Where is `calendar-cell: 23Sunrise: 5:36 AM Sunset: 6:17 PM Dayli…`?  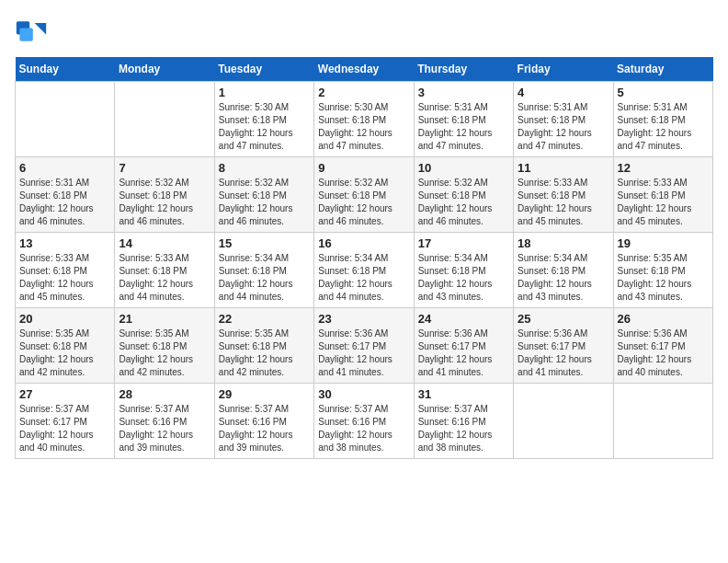 calendar-cell: 23Sunrise: 5:36 AM Sunset: 6:17 PM Dayli… is located at coordinates (364, 346).